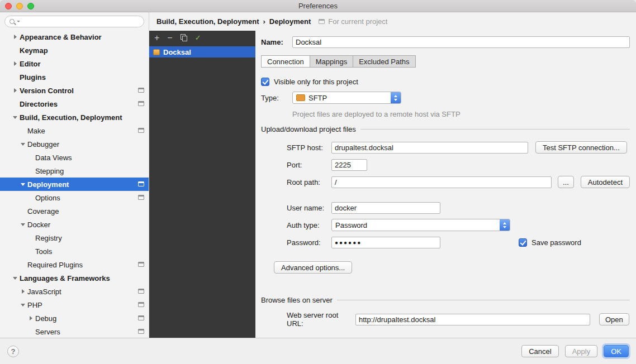 This screenshot has width=636, height=364. Describe the element at coordinates (202, 52) in the screenshot. I see `server-list-item: Docksal` at that location.